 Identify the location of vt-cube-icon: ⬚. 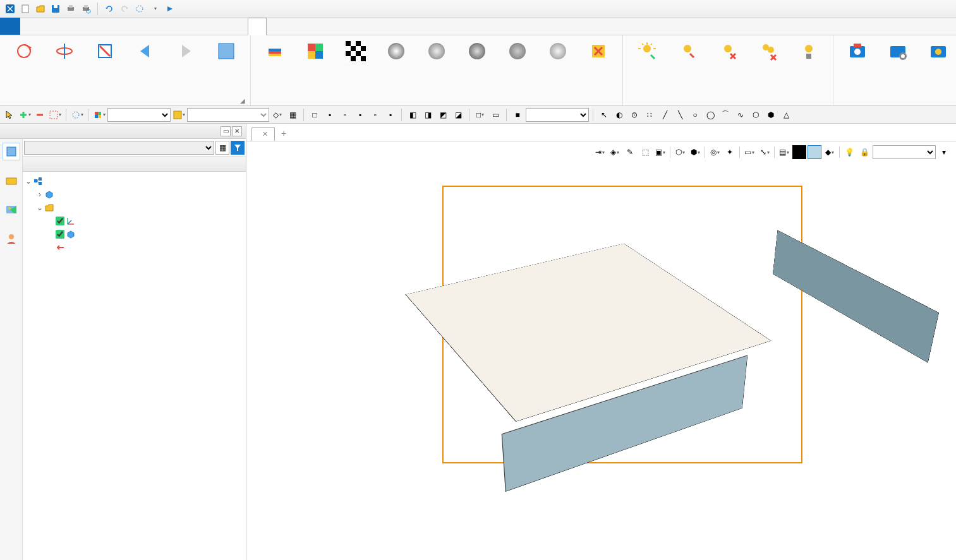
(645, 152).